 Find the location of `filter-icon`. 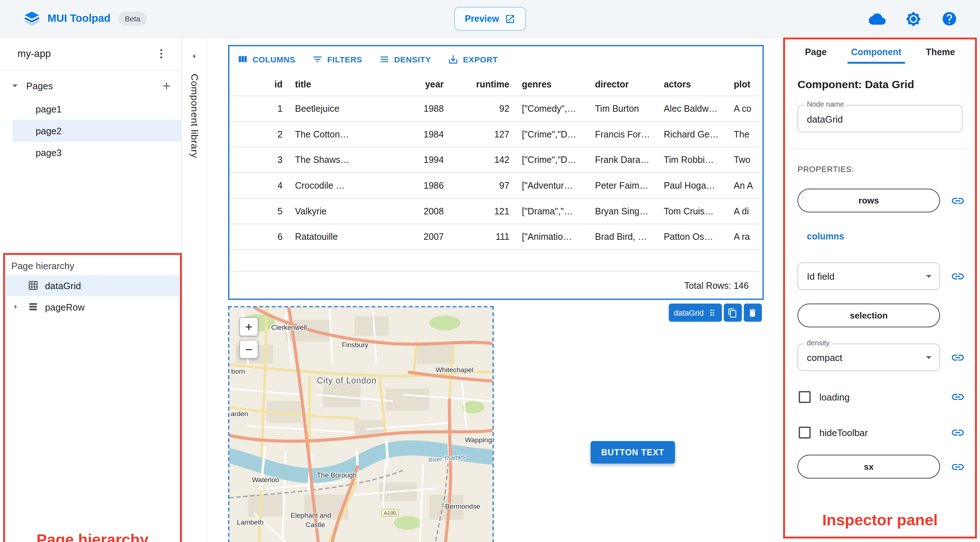

filter-icon is located at coordinates (317, 59).